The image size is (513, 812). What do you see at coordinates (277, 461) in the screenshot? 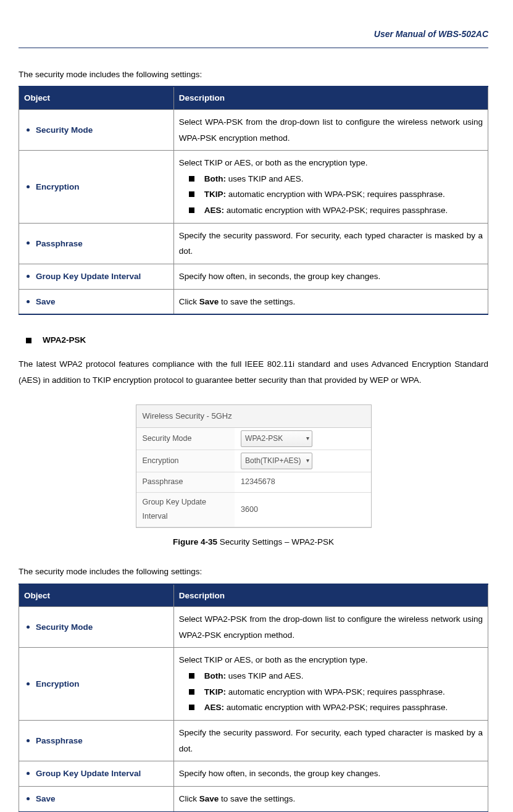
I see `select-control: Both(TKIP+AES)` at bounding box center [277, 461].